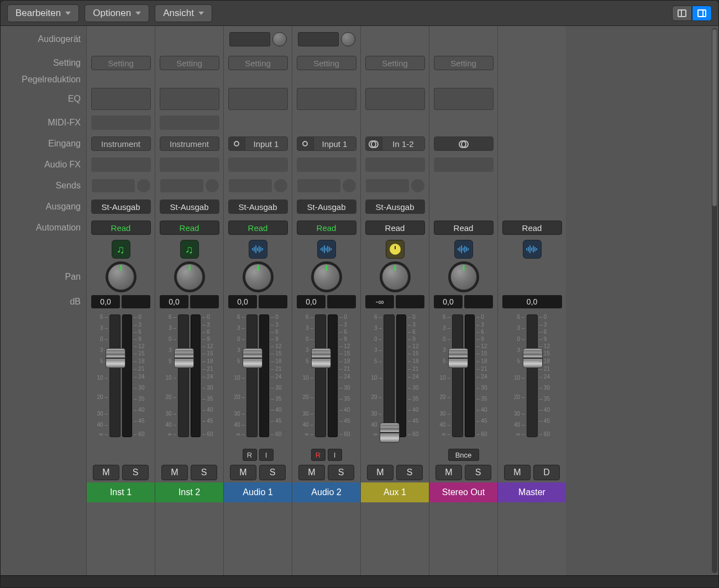 This screenshot has height=588, width=719. I want to click on channel-name-label: Inst 2, so click(189, 492).